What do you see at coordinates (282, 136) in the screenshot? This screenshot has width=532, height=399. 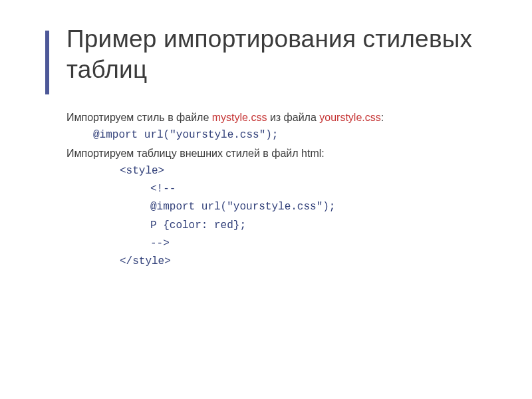 I see `code-import-line: @import url("yourstyle.css");` at bounding box center [282, 136].